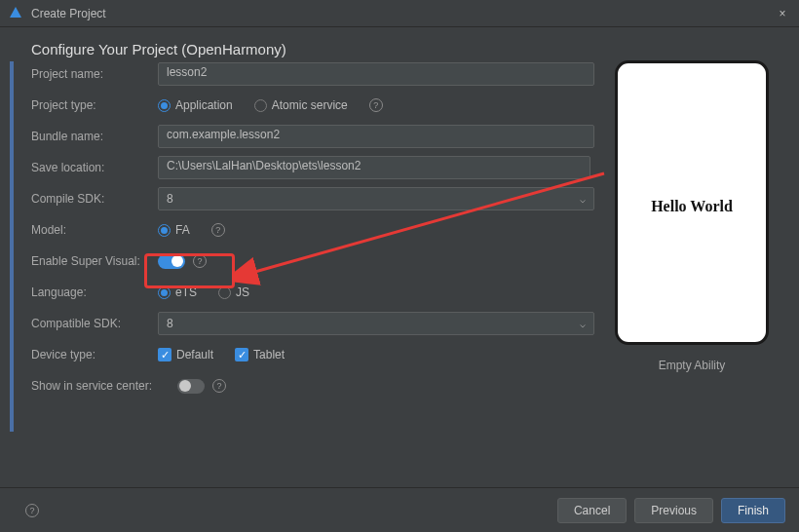 The image size is (799, 532). I want to click on label-compile-sdk: Compile SDK:, so click(95, 199).